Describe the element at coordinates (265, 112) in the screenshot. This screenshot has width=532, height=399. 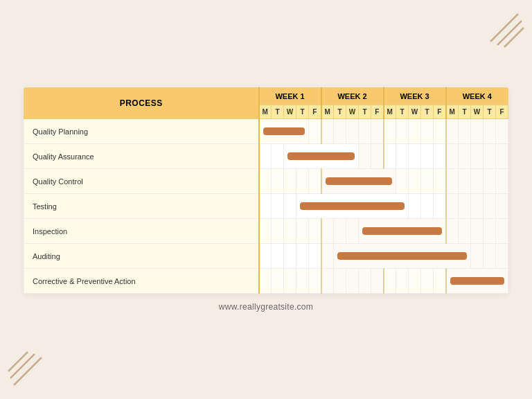
I see `w1-mon: M` at that location.